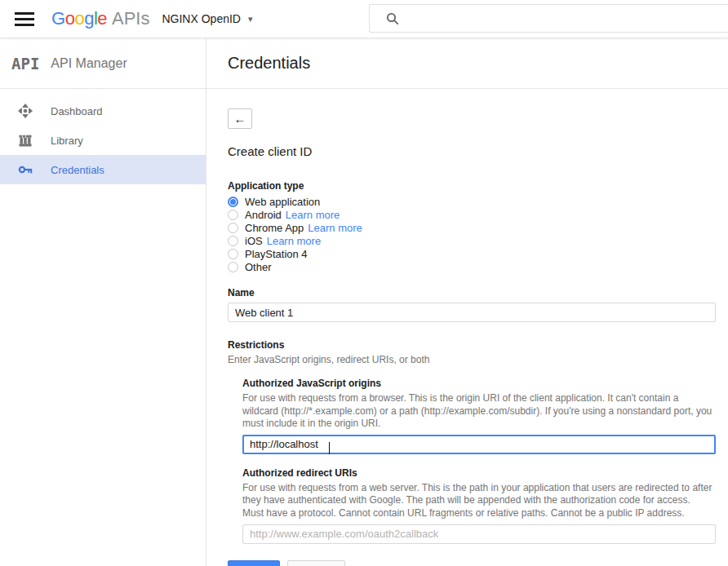 The height and width of the screenshot is (566, 728). Describe the element at coordinates (276, 254) in the screenshot. I see `radio-label: PlayStation 4` at that location.